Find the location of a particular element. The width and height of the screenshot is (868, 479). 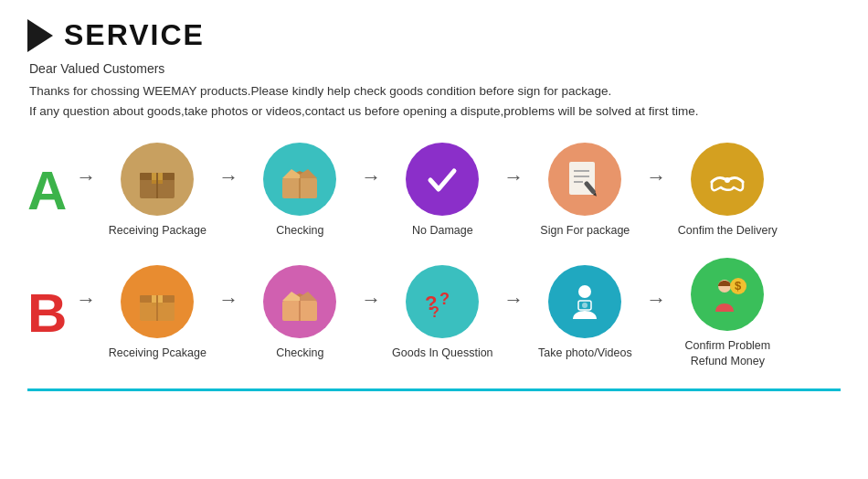

step-a1: Receiving Package is located at coordinates (157, 191).